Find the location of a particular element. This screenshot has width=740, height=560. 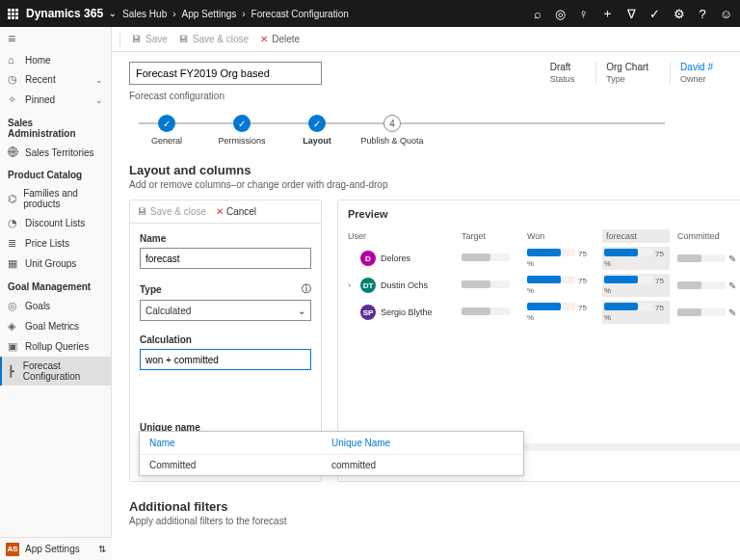

sidebar-item-forecast-config: ┣Forecast Configuration is located at coordinates (56, 371).